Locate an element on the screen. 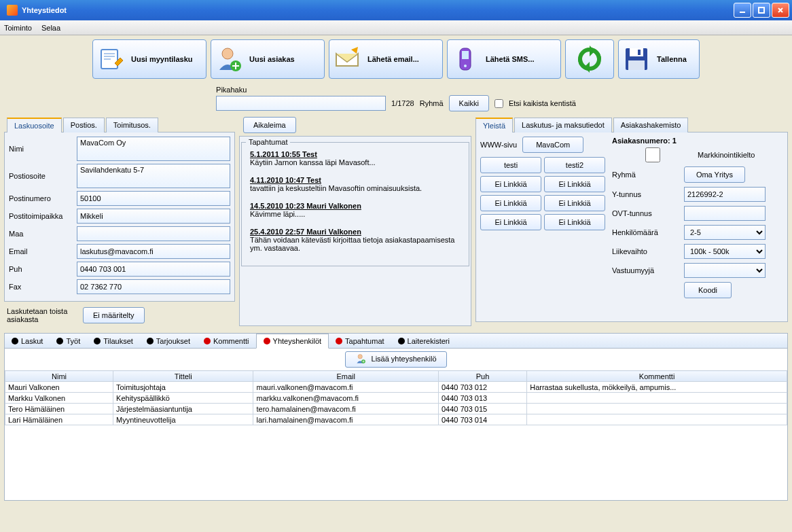 Image resolution: width=792 pixels, height=532 pixels. col-titteli: Titteli is located at coordinates (183, 376).